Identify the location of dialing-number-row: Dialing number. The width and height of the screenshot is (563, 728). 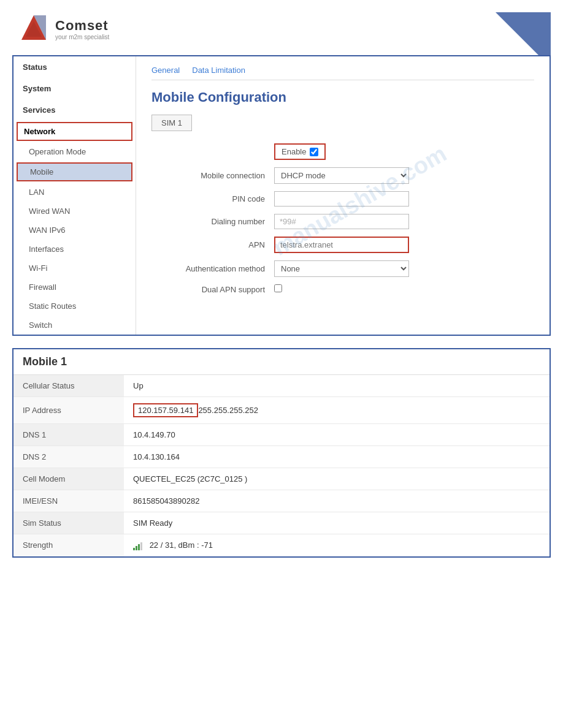
(343, 222).